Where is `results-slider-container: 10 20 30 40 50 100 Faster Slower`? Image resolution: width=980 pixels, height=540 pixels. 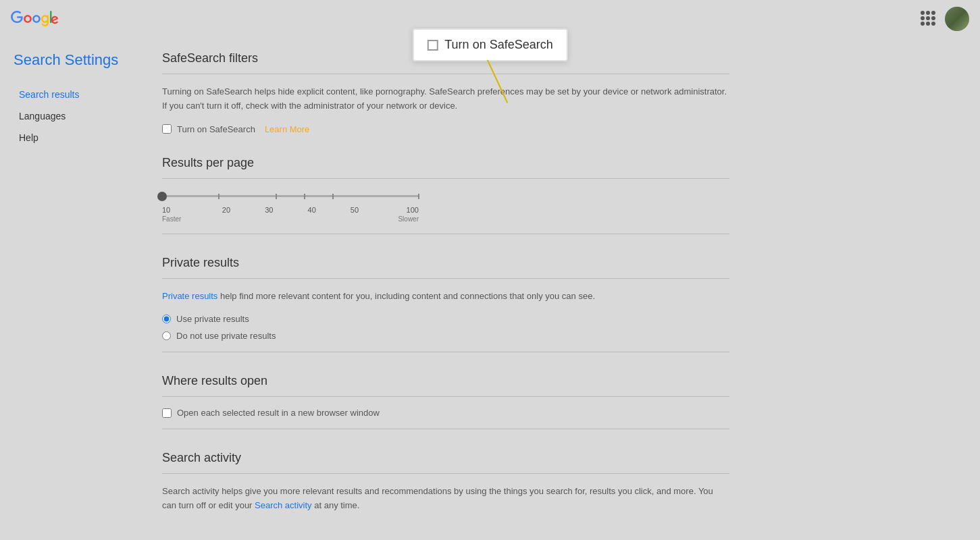
results-slider-container: 10 20 30 40 50 100 Faster Slower is located at coordinates (446, 207).